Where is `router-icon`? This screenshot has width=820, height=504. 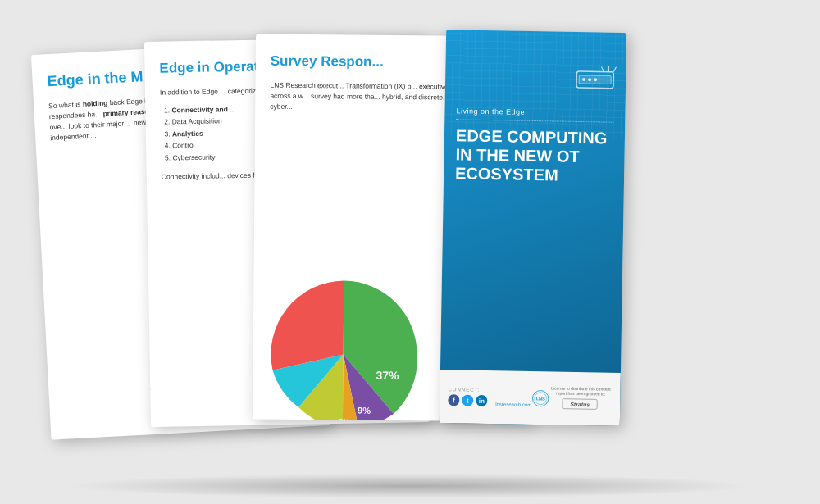 router-icon is located at coordinates (595, 79).